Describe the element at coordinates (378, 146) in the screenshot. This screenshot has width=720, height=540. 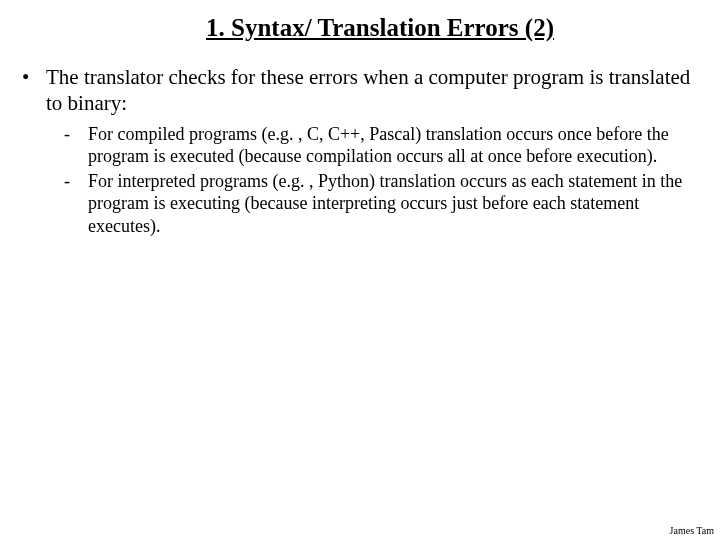
I see `sub-bullet-text: For compiled programs (e.g. , C, C++, Pa…` at that location.